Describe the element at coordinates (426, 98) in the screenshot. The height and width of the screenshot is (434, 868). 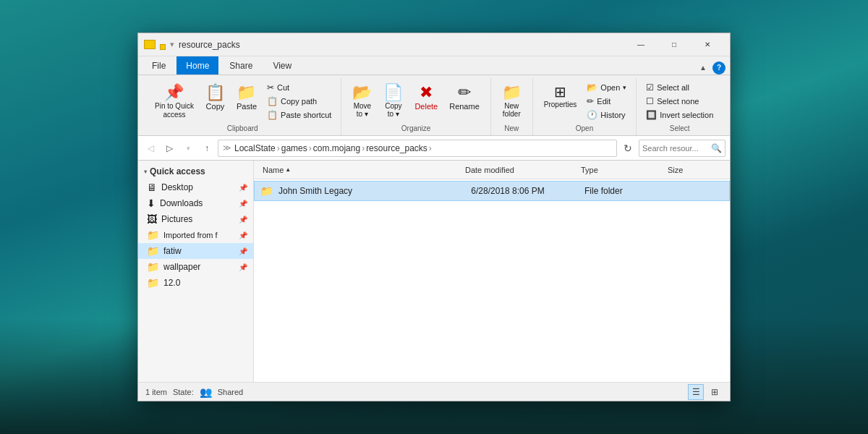
I see `delete-button: ✖ Delete` at that location.